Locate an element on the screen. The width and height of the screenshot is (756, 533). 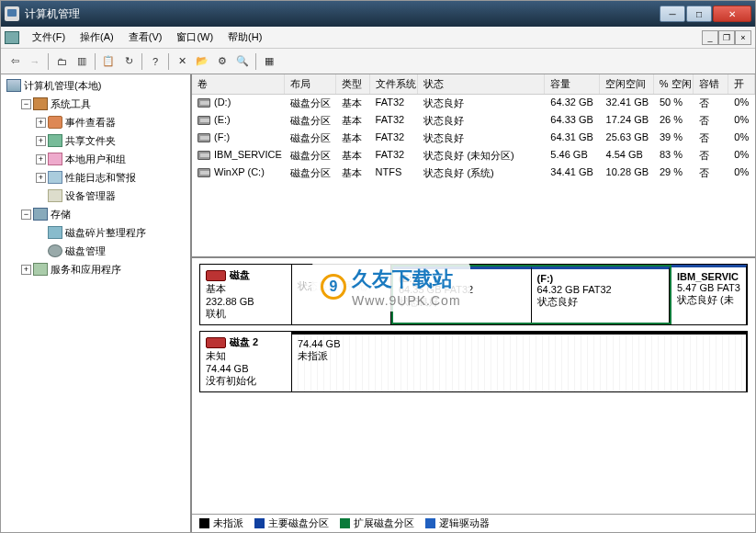
tree-storage: − 存储 is located at coordinates (104, 214).